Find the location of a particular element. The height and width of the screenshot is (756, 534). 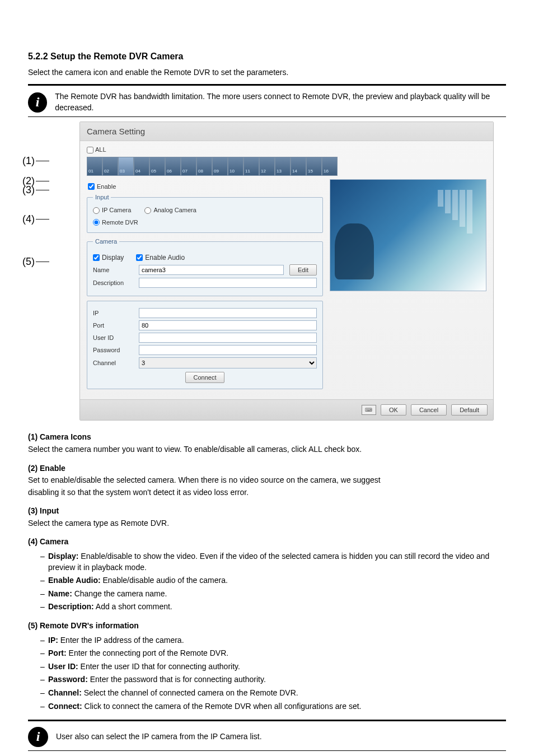

ip-field-label: IP is located at coordinates (113, 314).